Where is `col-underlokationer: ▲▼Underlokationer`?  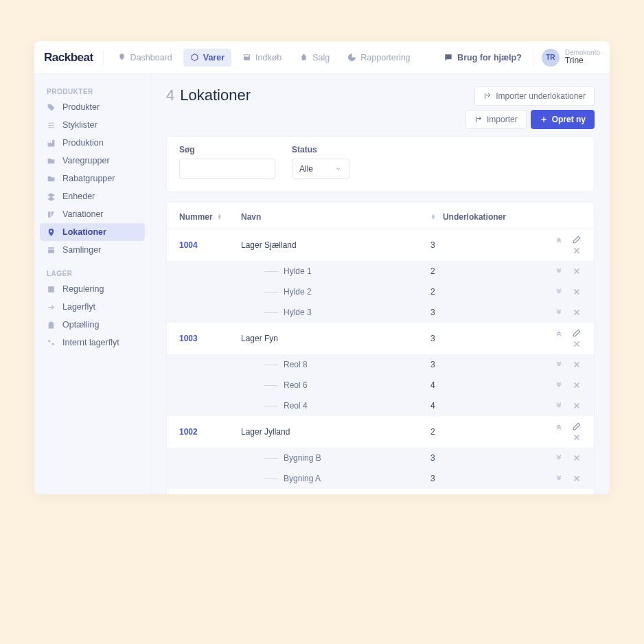 col-underlokationer: ▲▼Underlokationer is located at coordinates (479, 217).